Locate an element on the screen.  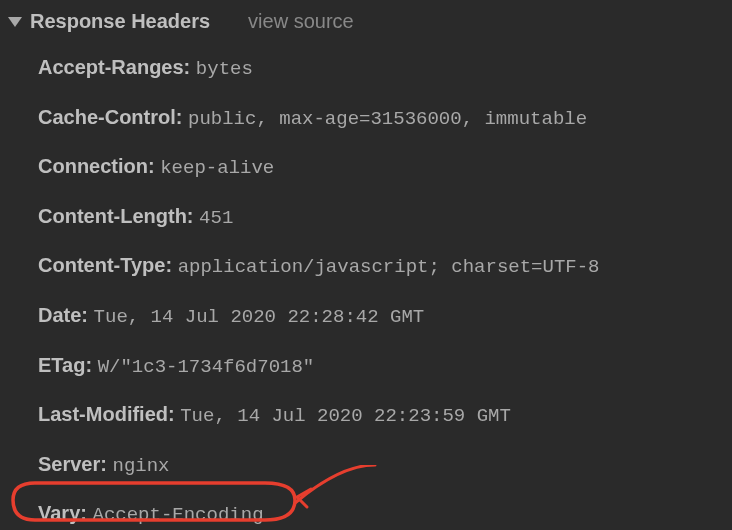
header-value: bytes is located at coordinates (224, 69).